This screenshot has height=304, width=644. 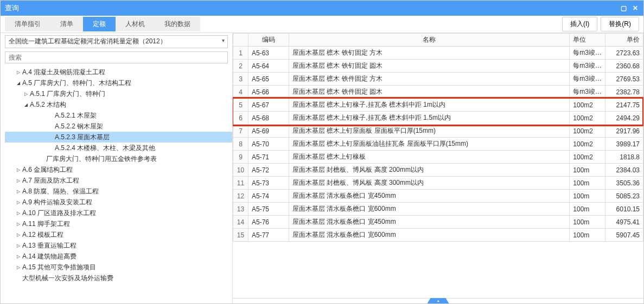 I want to click on table-row: 11A5-73屋面木基层 封檐板、博风板 高度 300mm以内100m3505.…, so click(x=438, y=183).